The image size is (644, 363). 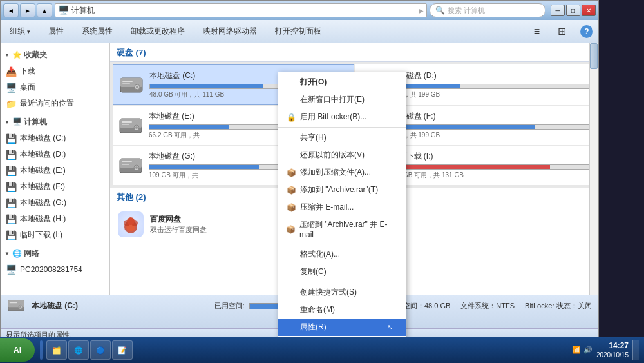 I want to click on ctx-format-icon, so click(x=291, y=255).